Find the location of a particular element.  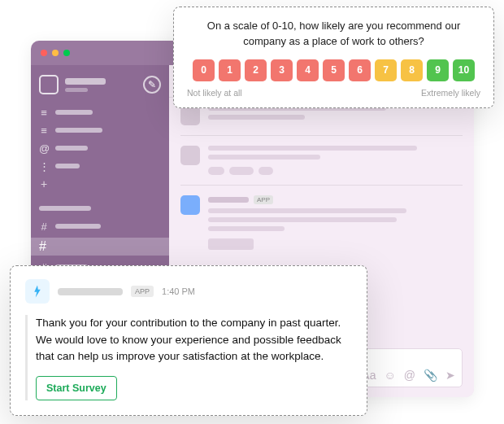

sidebar-channel: # is located at coordinates (100, 226).